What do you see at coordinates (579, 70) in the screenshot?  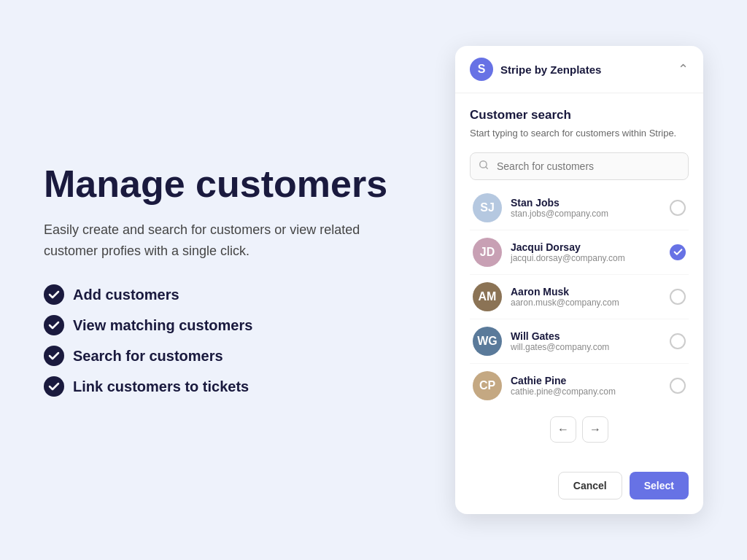 I see `panel-header: S Stripe by Zenplates ⌃` at bounding box center [579, 70].